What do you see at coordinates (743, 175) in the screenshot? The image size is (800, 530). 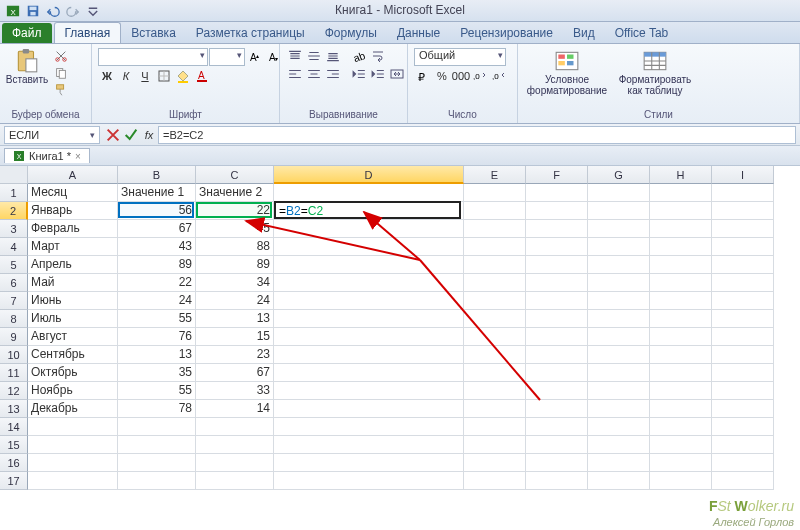 I see `column-header: I` at bounding box center [743, 175].